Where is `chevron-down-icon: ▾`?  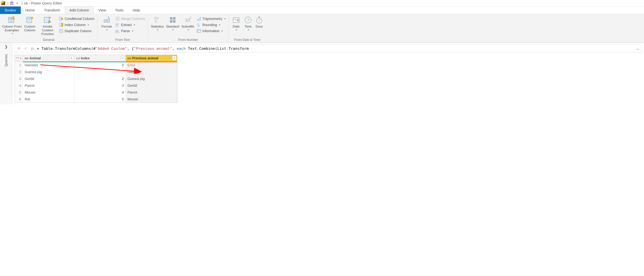
chevron-down-icon: ▾ is located at coordinates (188, 30).